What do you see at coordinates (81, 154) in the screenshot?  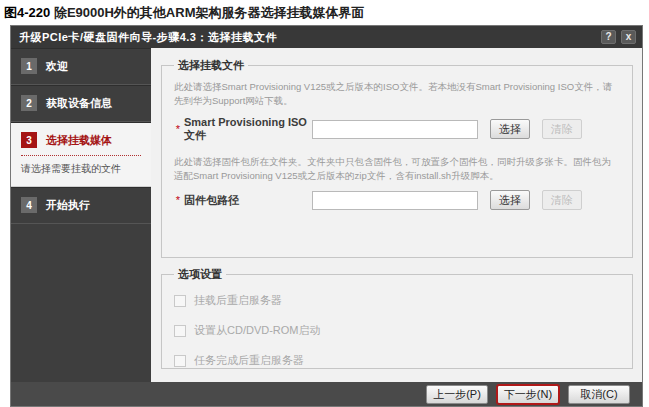 I see `step-item-select-media-active: 3 选择挂载媒体 请选择需要挂载的文件` at bounding box center [81, 154].